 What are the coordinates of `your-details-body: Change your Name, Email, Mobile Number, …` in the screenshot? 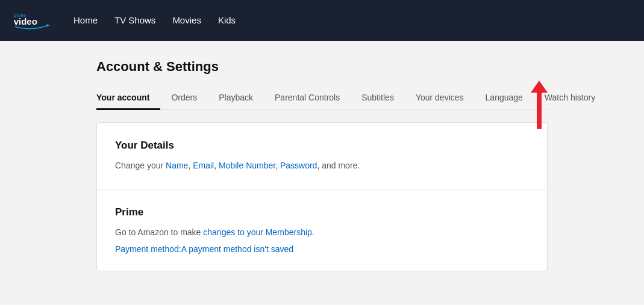 It's located at (322, 165).